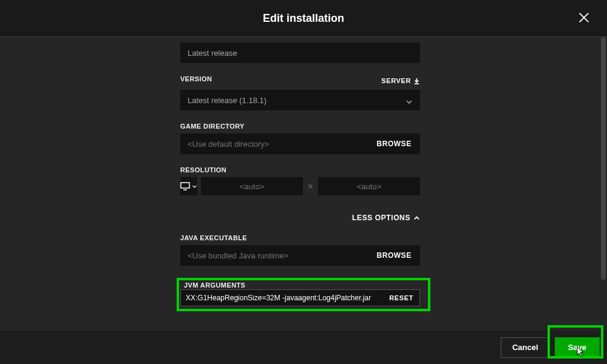 Image resolution: width=607 pixels, height=364 pixels. Describe the element at coordinates (603, 158) in the screenshot. I see `scroll-thumb` at that location.